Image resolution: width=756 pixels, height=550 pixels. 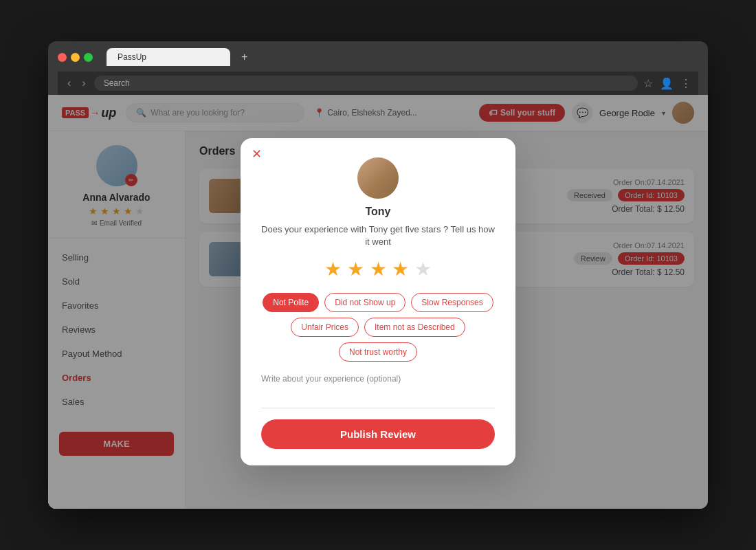 What do you see at coordinates (378, 352) in the screenshot?
I see `tag-not-trust-worthy: Not trust worthy` at bounding box center [378, 352].